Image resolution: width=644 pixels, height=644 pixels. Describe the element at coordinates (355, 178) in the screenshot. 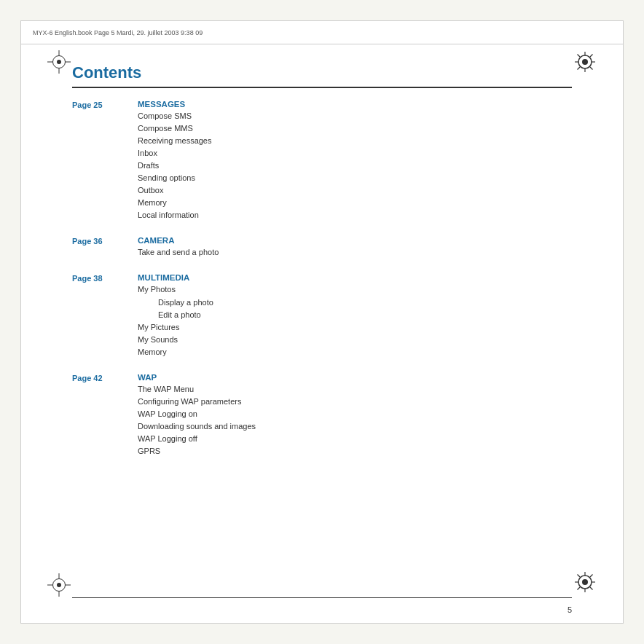

I see `toc-item: Sending options` at that location.